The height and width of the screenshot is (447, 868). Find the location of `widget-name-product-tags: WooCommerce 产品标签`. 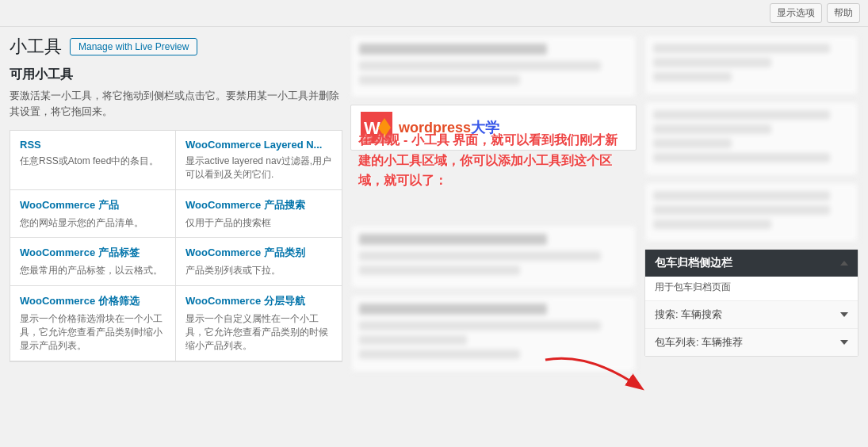

widget-name-product-tags: WooCommerce 产品标签 is located at coordinates (93, 253).